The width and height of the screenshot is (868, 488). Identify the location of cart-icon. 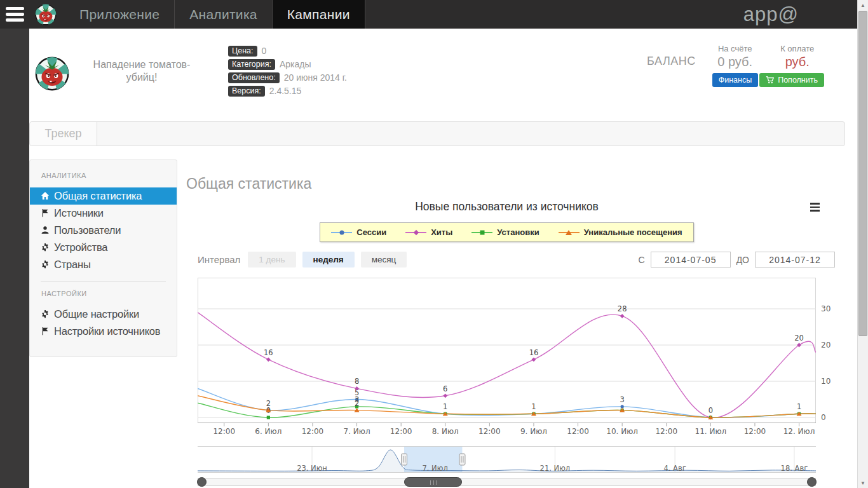
(770, 80).